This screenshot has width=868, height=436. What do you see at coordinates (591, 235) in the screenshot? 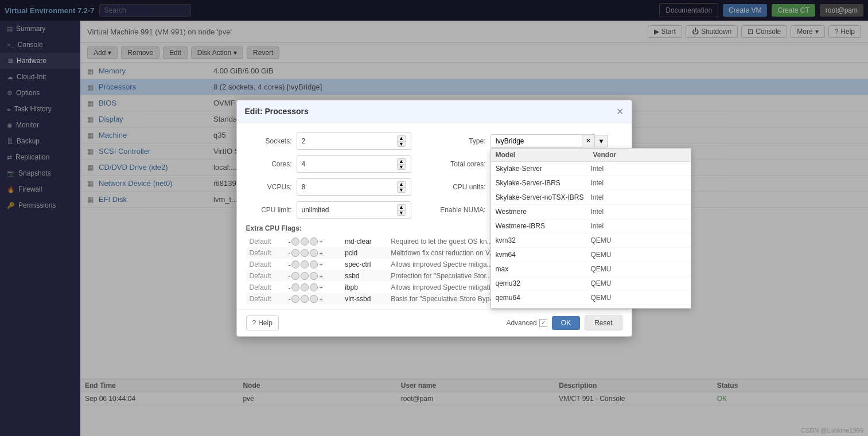
I see `cpu-dropdown-items: Skylake-ServerIntelSkylake-Server-IBRSIn…` at bounding box center [591, 235].